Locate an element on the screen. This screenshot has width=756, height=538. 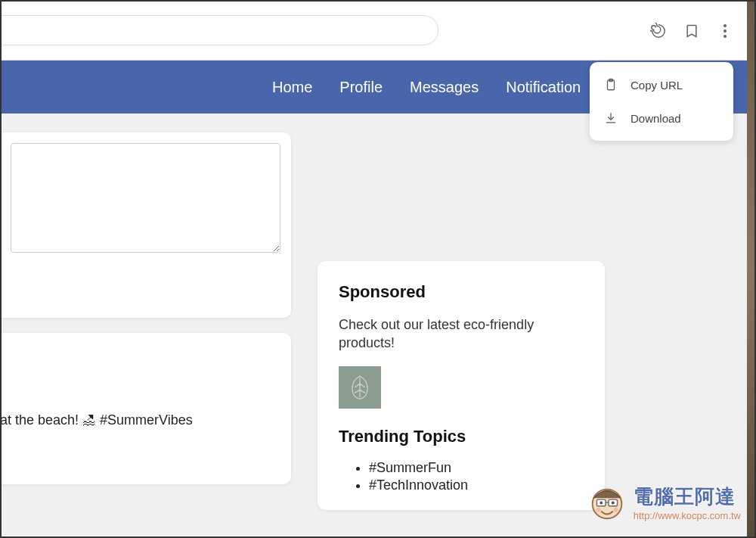
post-card: at the beach! 🏖 #SummerVibes is located at coordinates (145, 409).